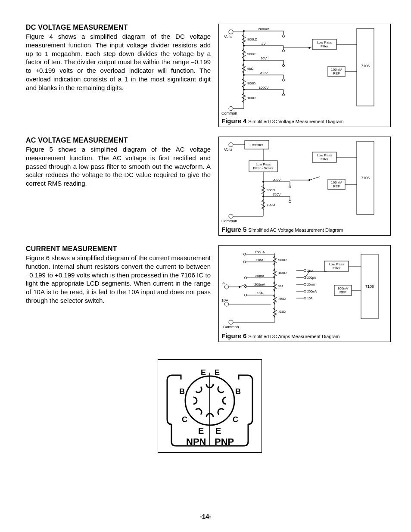 This screenshot has width=411, height=532. What do you see at coordinates (280, 286) in the screenshot?
I see `svg-text: 9Ω` at bounding box center [280, 286].